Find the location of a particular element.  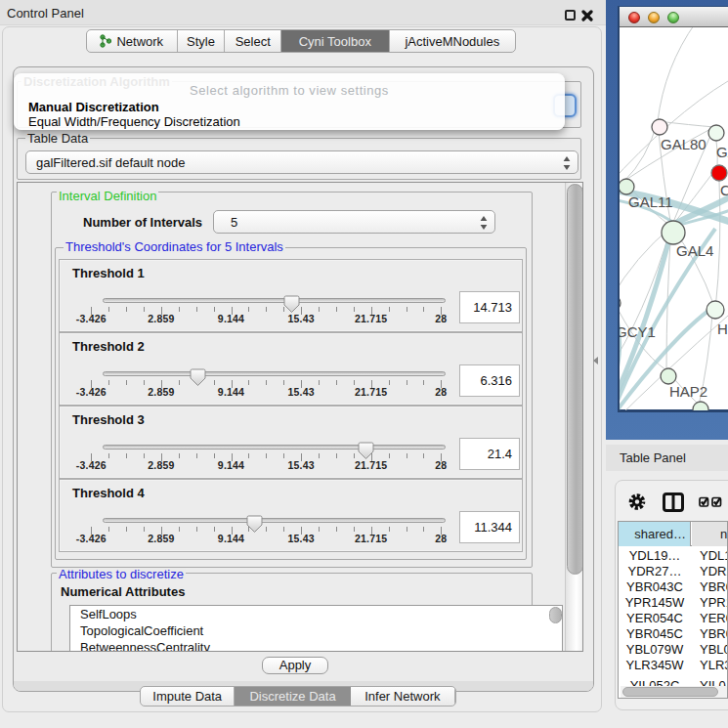

svg-text: C is located at coordinates (724, 190).